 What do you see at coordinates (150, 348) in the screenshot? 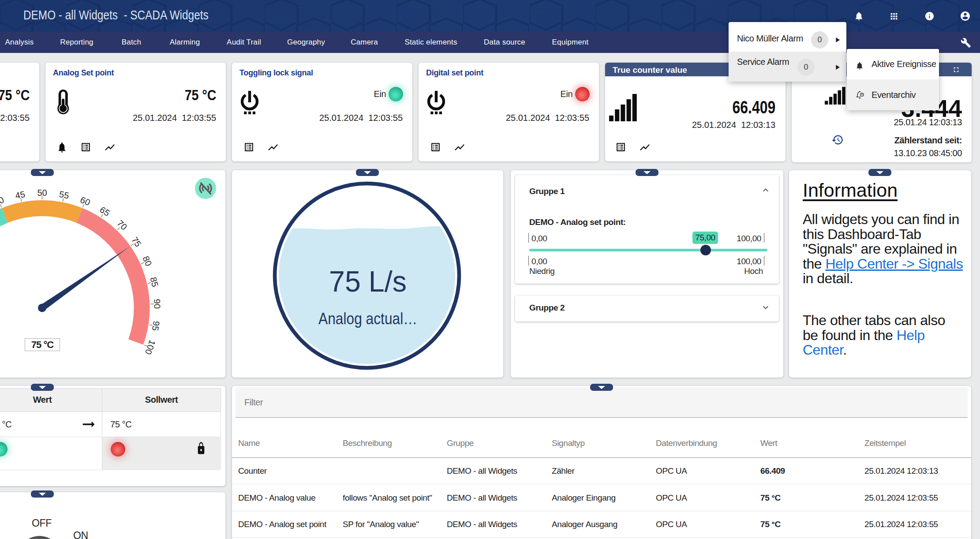
I see `svg-text: 100` at bounding box center [150, 348].